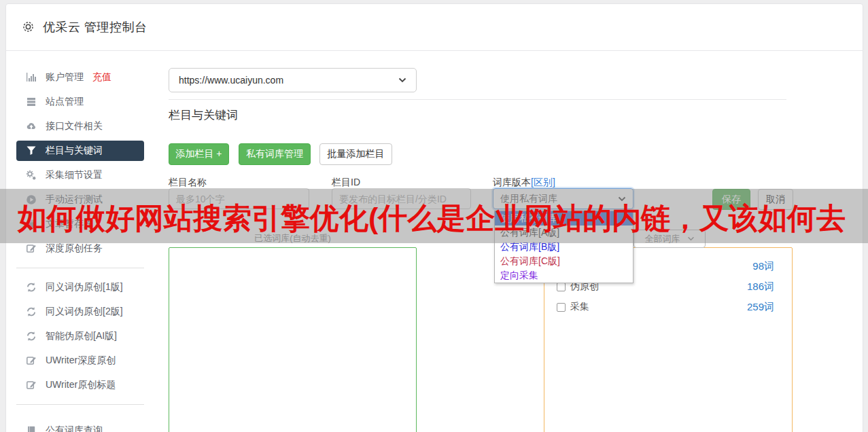 The height and width of the screenshot is (432, 868). What do you see at coordinates (80, 385) in the screenshot?
I see `sidebar-item-label: UWriter原创标题` at bounding box center [80, 385].